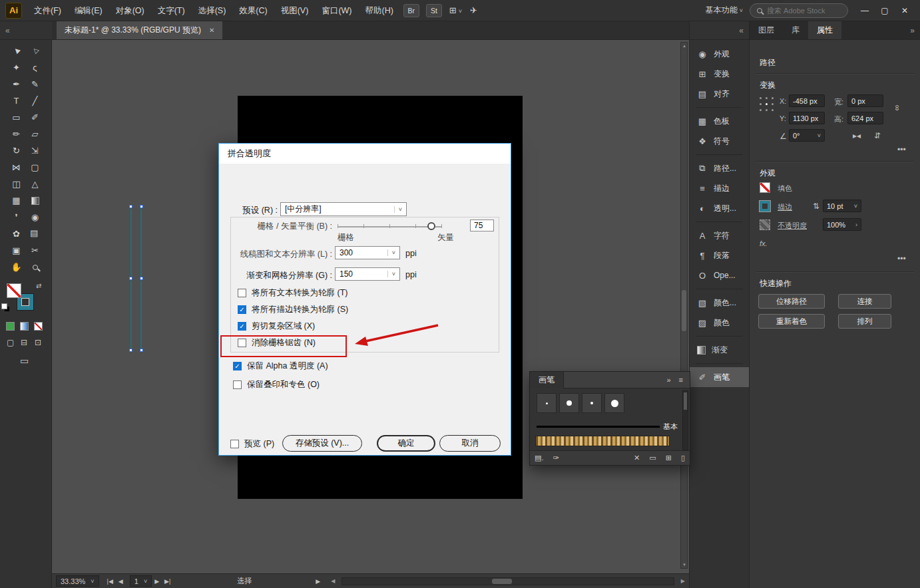 The height and width of the screenshot is (588, 920). Describe the element at coordinates (766, 31) in the screenshot. I see `tab-layers: 图层` at that location.